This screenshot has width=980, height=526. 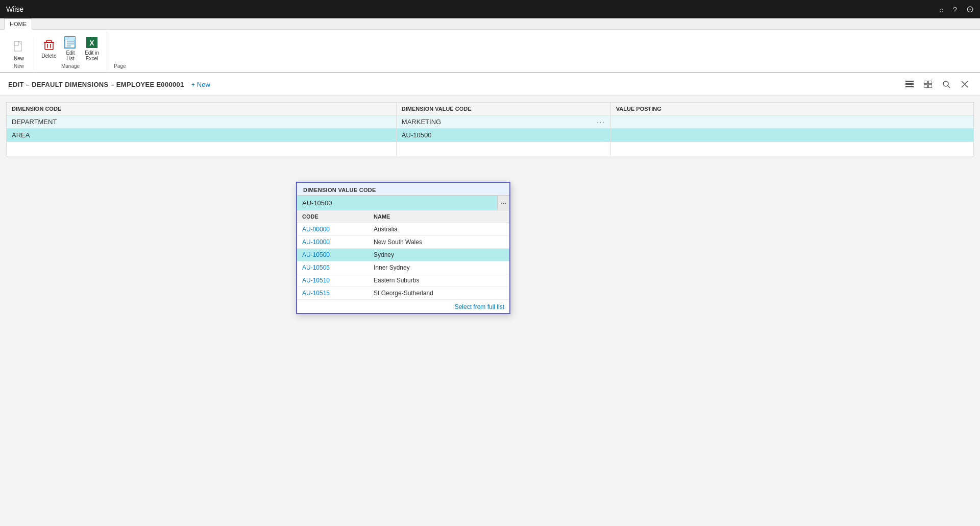 I want to click on dept-more-options: ···, so click(x=601, y=122).